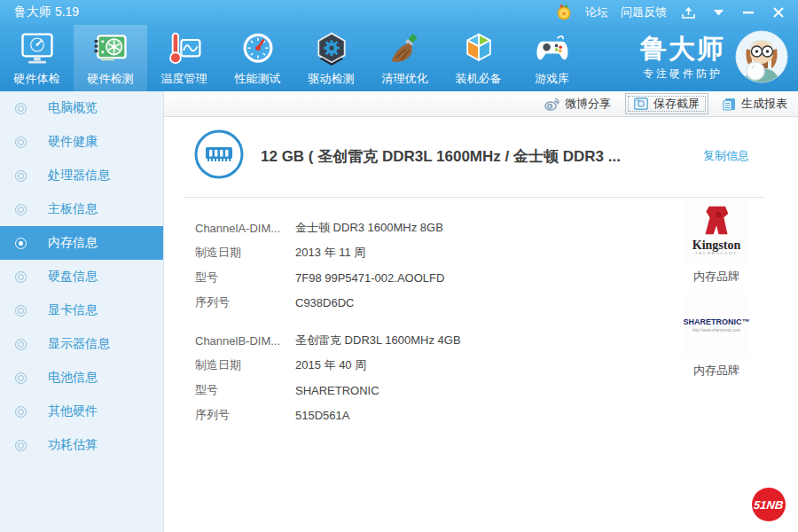 The image size is (798, 532). What do you see at coordinates (641, 104) in the screenshot?
I see `camera-icon` at bounding box center [641, 104].